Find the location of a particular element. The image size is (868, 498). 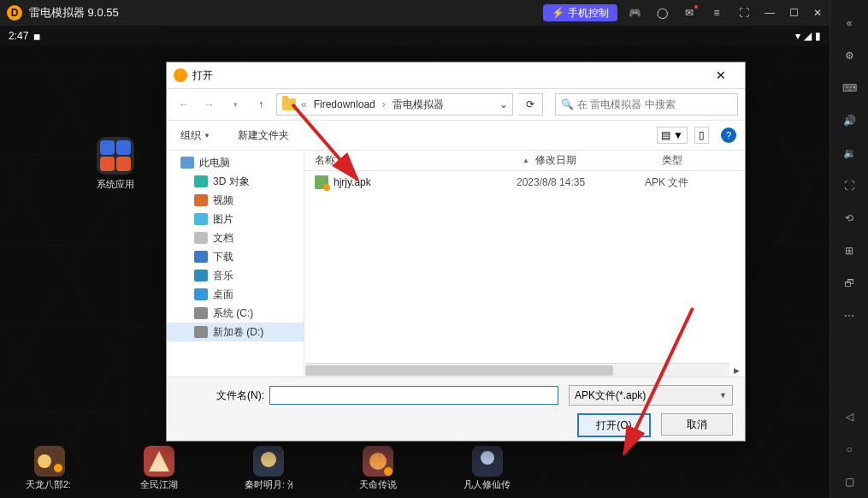

tree-item-label: 图片 is located at coordinates (223, 219).